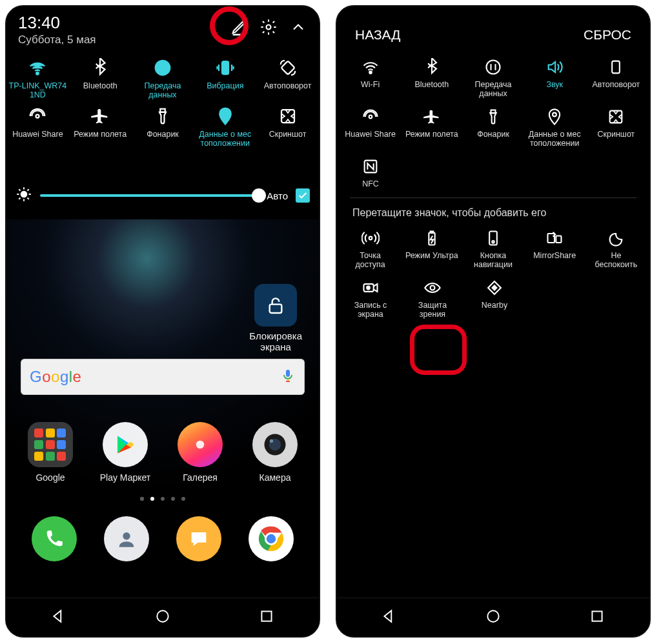 The height and width of the screenshot is (644, 661). What do you see at coordinates (278, 196) in the screenshot?
I see `auto-label: Авто` at bounding box center [278, 196].